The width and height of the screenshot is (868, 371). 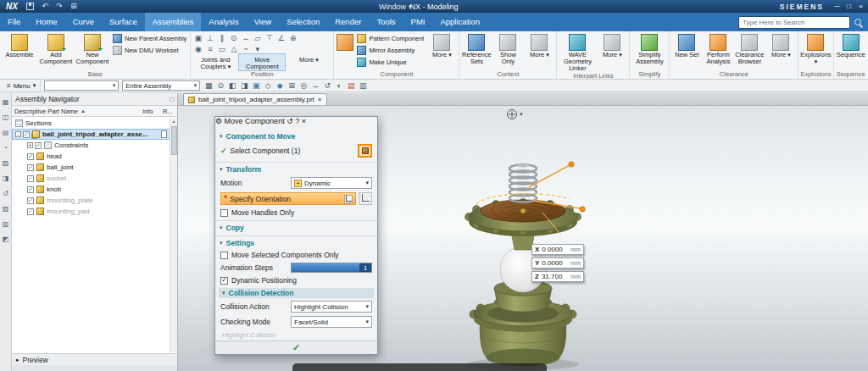 What do you see at coordinates (95, 146) in the screenshot?
I see `tree-row-constraints: ✓ Constraints` at bounding box center [95, 146].